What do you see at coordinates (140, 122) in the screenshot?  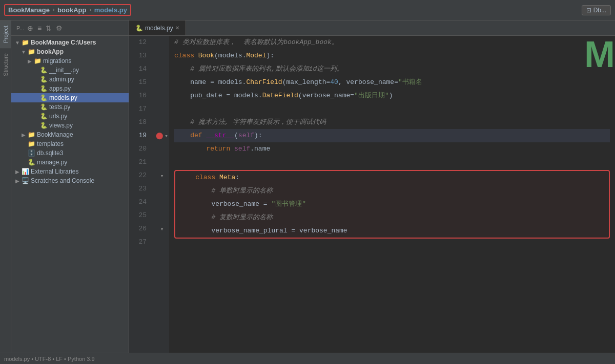 I see `line-num-18: 18` at bounding box center [140, 122].